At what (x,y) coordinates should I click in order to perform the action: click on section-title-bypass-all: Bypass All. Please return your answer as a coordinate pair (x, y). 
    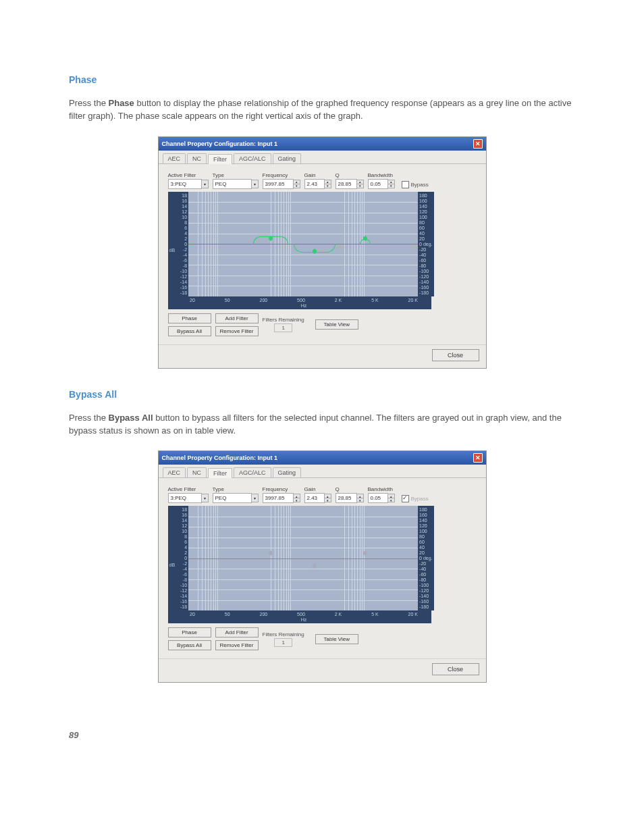
    Looking at the image, I should click on (322, 394).